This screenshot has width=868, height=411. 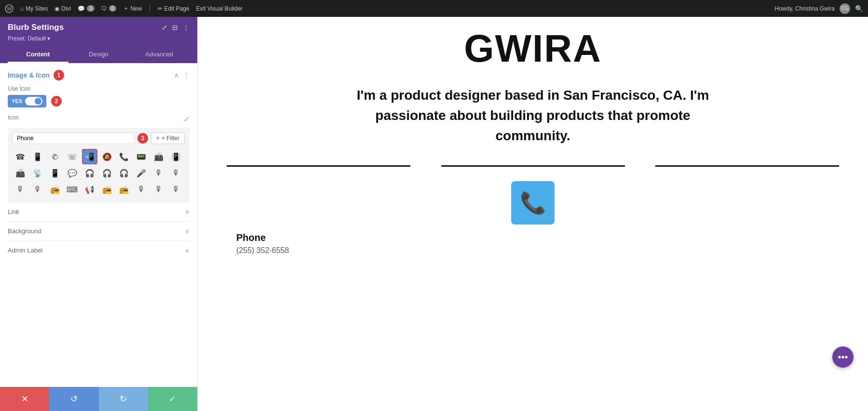 I want to click on bubble-count: 0, so click(x=113, y=9).